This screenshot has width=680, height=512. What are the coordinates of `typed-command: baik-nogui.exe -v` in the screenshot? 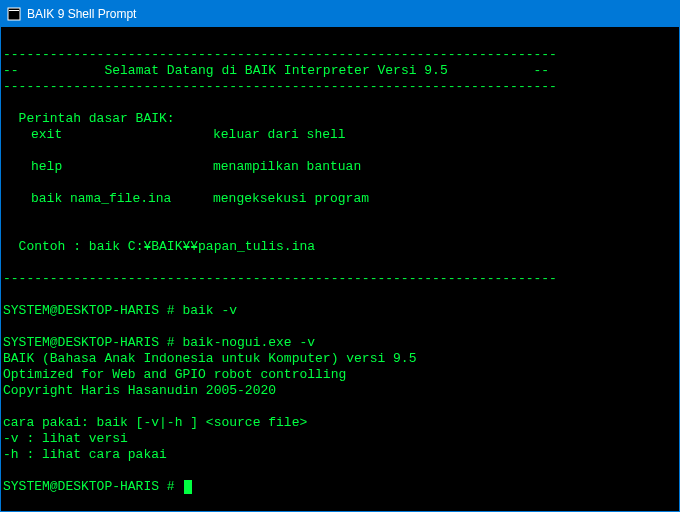 It's located at (248, 342).